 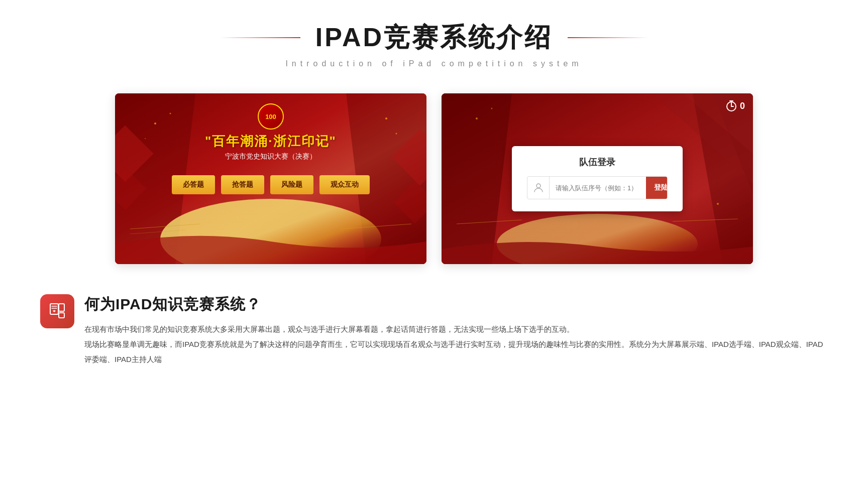 What do you see at coordinates (538, 188) in the screenshot?
I see `avatar-icon` at bounding box center [538, 188].